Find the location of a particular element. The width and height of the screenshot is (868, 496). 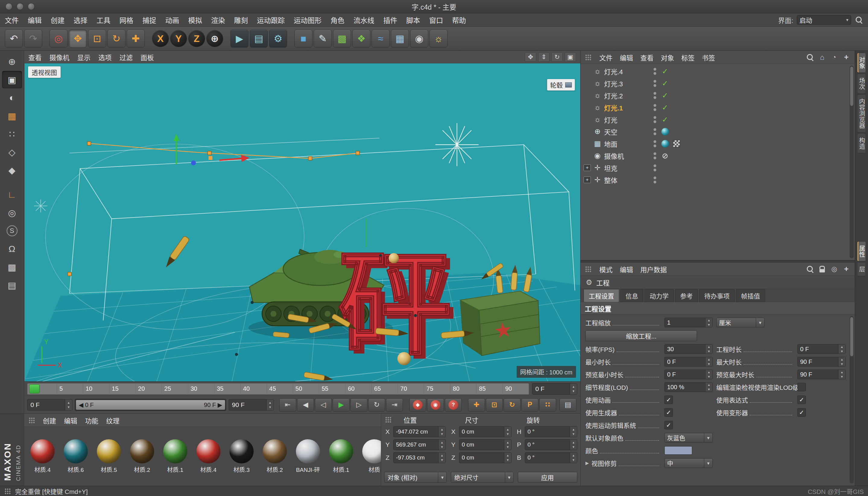

key-pla-toggle: ∷ is located at coordinates (548, 405).